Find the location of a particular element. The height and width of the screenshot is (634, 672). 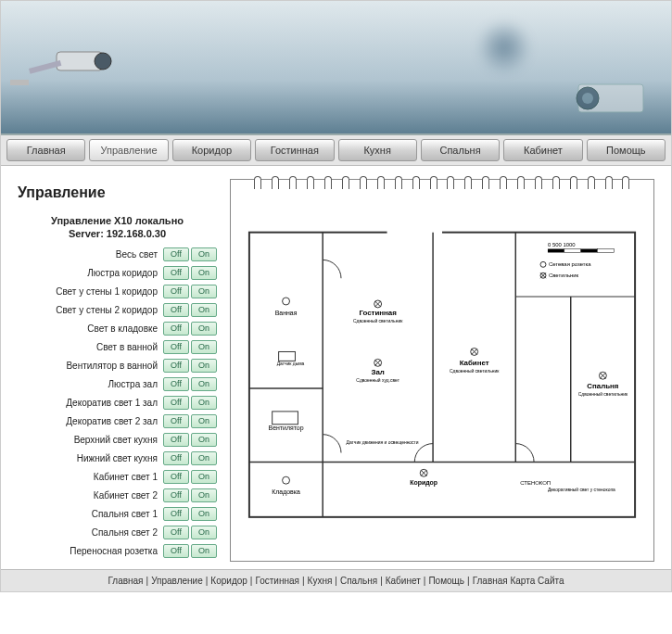

svg-text: Спальня is located at coordinates (602, 386).